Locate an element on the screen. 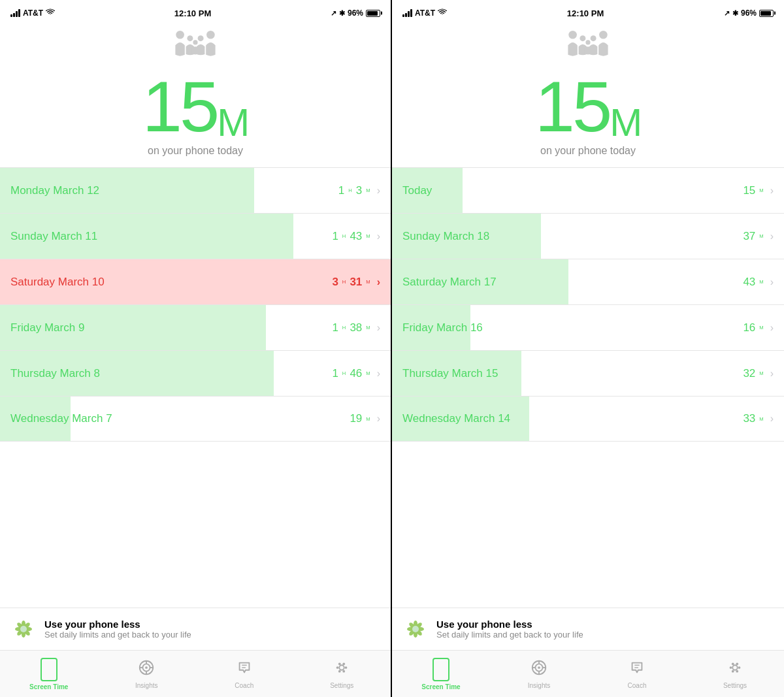 Image resolution: width=784 pixels, height=697 pixels. status-bar: AT&T 12:10 PM ↗ ✱ 96% is located at coordinates (588, 12).